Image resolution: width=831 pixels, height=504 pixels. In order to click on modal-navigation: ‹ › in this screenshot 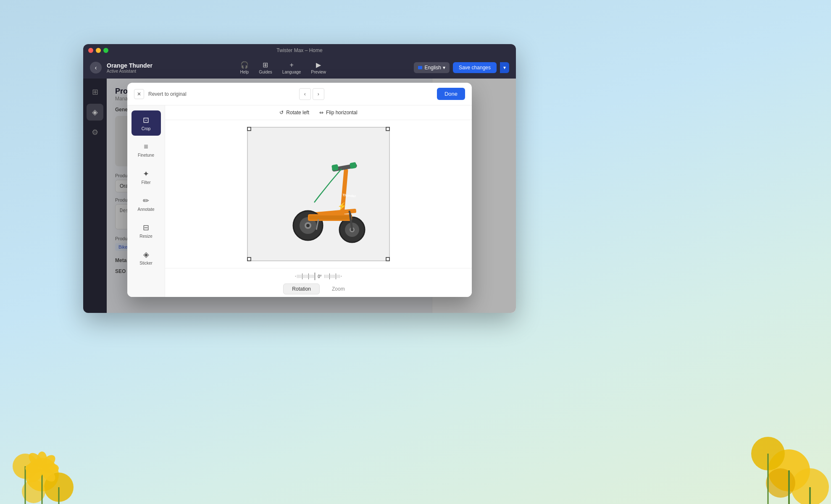, I will do `click(312, 94)`.